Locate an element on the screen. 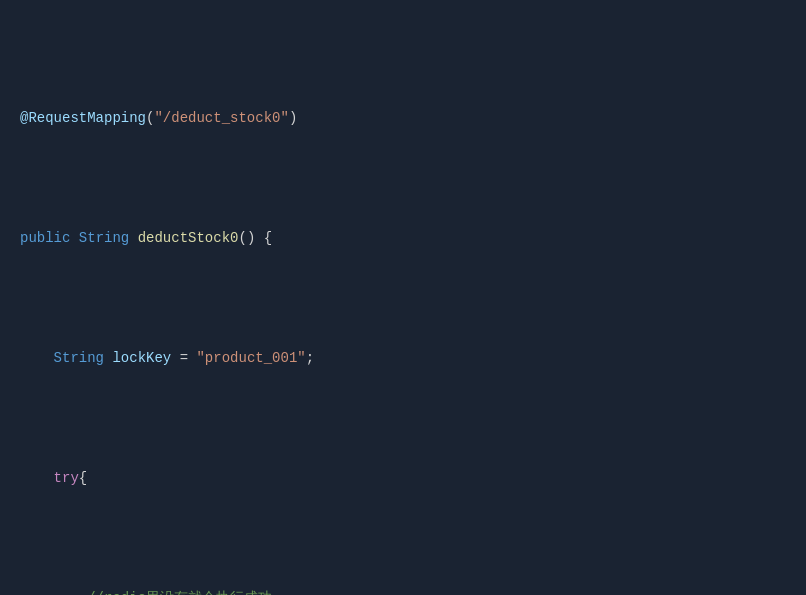 The image size is (806, 595). line-1: @RequestMapping("/deduct_stock0") is located at coordinates (403, 118).